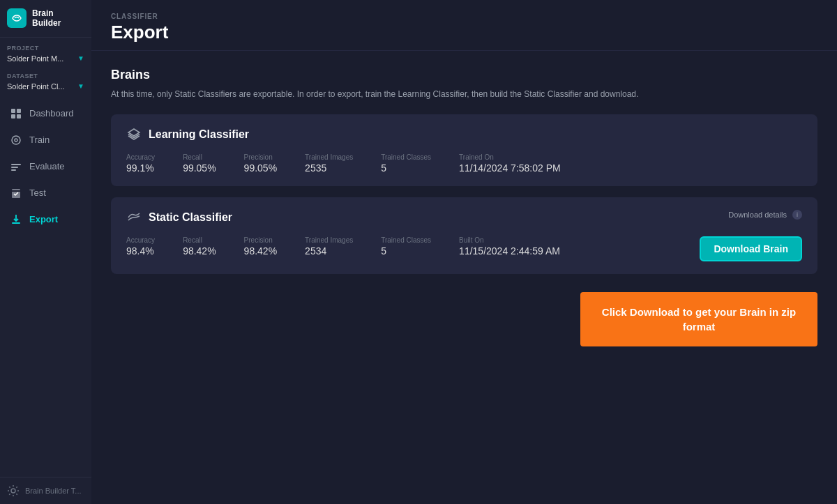 This screenshot has height=504, width=837. What do you see at coordinates (46, 48) in the screenshot?
I see `project-label: PROJECT` at bounding box center [46, 48].